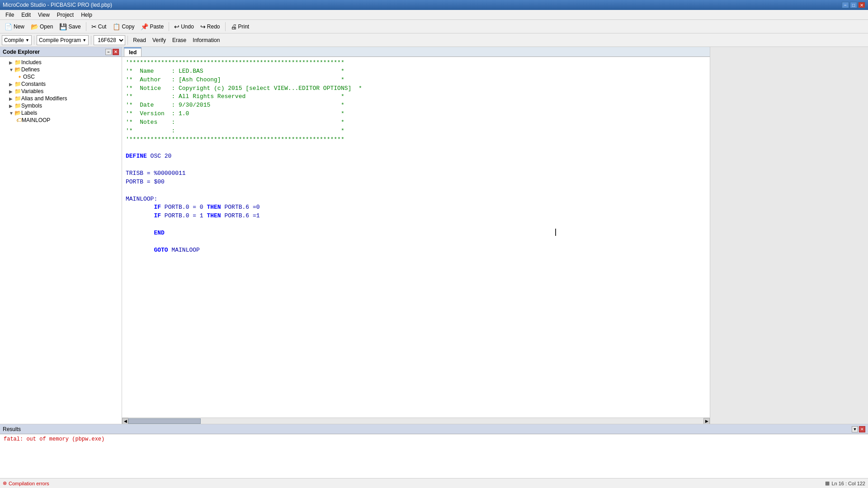 This screenshot has width=868, height=488. Describe the element at coordinates (36, 120) in the screenshot. I see `tree-label-mainloop: MAINLOOP` at that location.